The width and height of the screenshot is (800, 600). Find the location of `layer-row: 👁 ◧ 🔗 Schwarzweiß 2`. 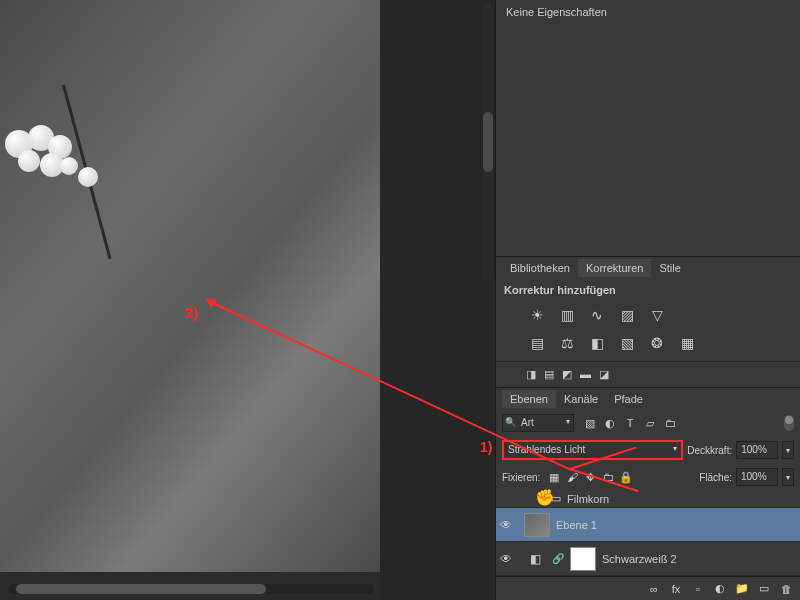

layer-row: 👁 ◧ 🔗 Schwarzweiß 2 is located at coordinates (648, 559).